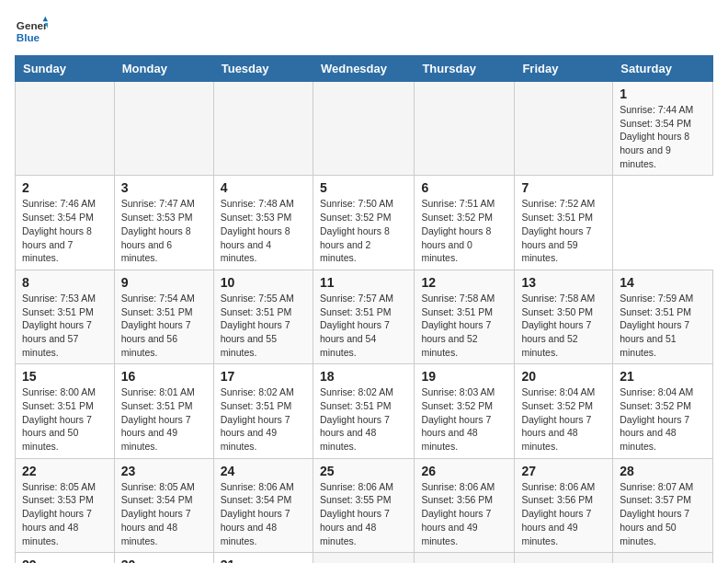  What do you see at coordinates (558, 230) in the screenshot?
I see `day-info: Sunrise: 7:52 AMSunset: 3:51 PMDaylight …` at bounding box center [558, 230].